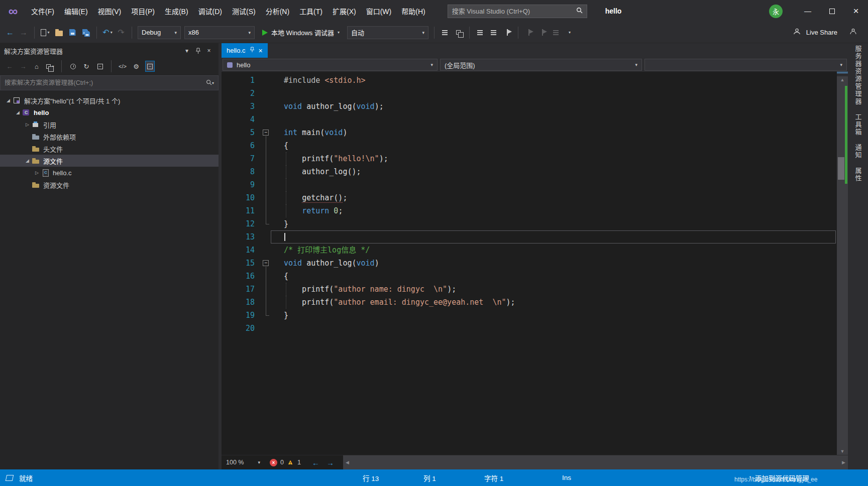 Image resolution: width=868 pixels, height=486 pixels. I want to click on se-code-view-icon: </>, so click(123, 66).